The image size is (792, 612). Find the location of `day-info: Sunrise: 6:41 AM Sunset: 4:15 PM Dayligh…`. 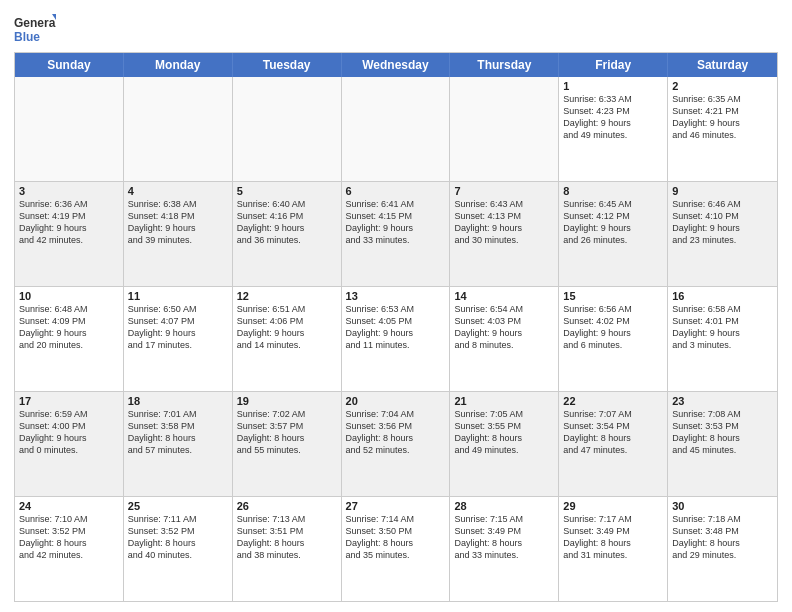

day-info: Sunrise: 6:41 AM Sunset: 4:15 PM Dayligh… is located at coordinates (396, 222).